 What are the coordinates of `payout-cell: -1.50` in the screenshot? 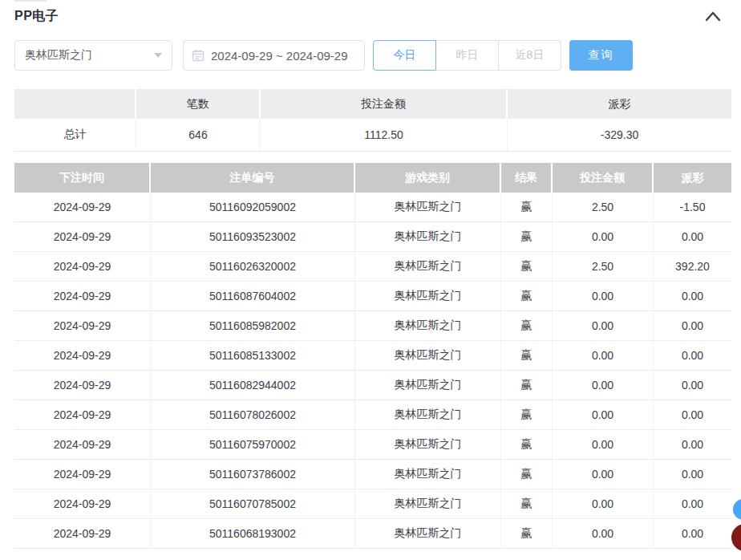 It's located at (693, 207).